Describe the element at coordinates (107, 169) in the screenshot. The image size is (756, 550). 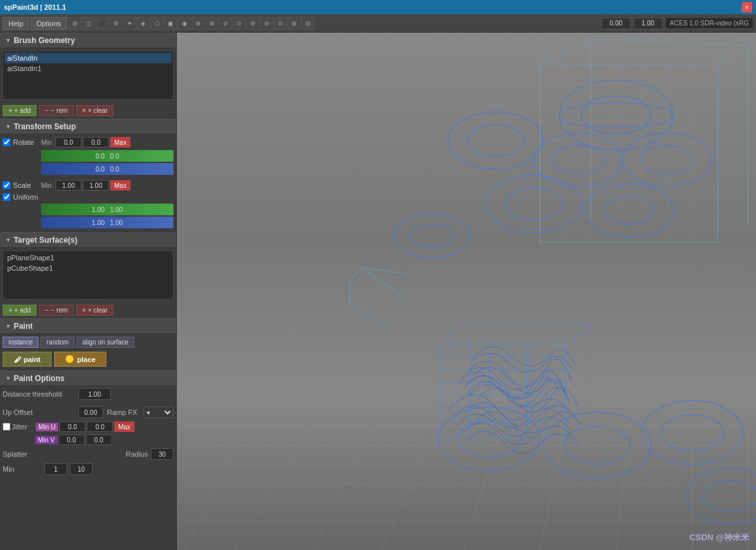
I see `rotate-blue-bar: 0.0 0.0` at that location.